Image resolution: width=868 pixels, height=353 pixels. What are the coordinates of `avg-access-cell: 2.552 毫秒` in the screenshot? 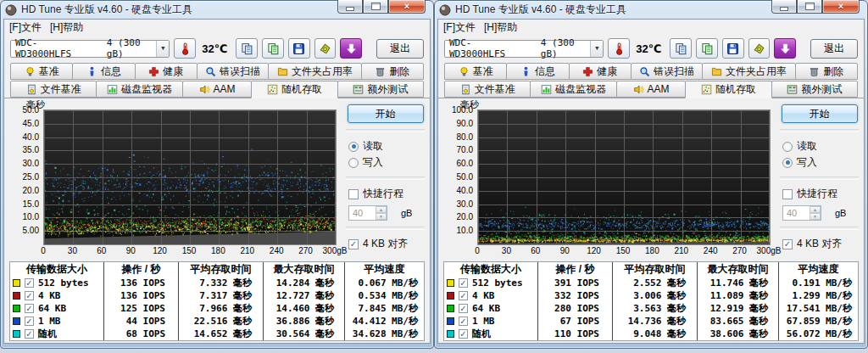 It's located at (654, 283).